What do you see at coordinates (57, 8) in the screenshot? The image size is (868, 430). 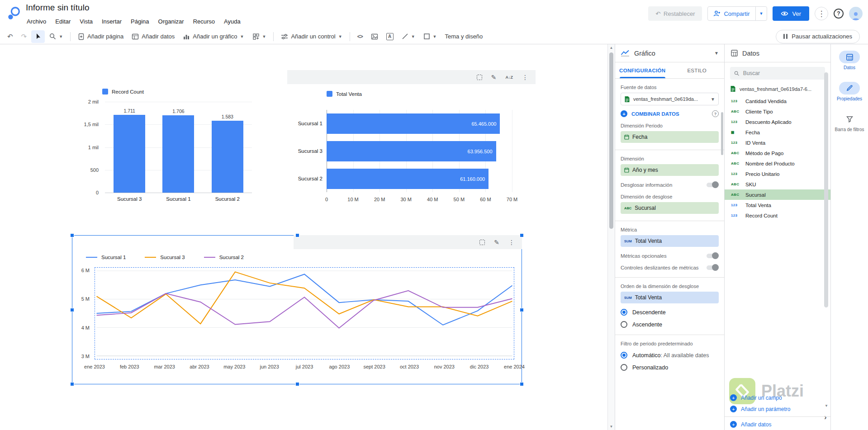 I see `report-title: Informe sin título` at bounding box center [57, 8].